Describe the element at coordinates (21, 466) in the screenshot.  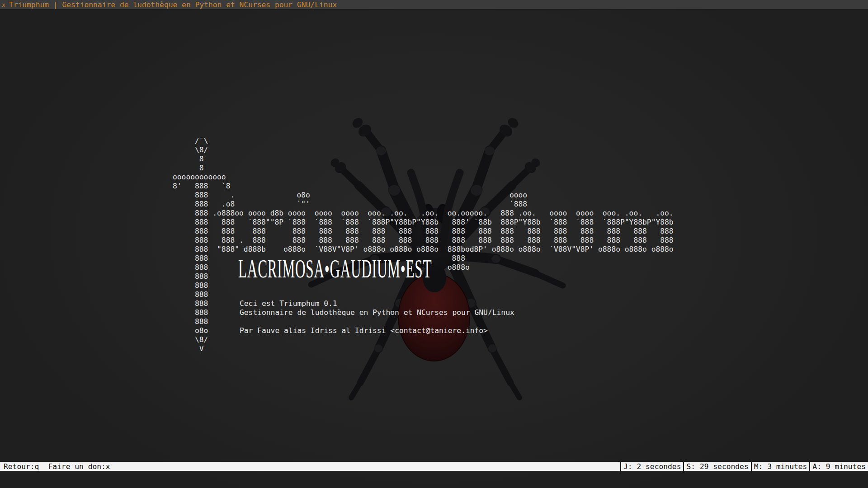
I see `hotkey-hint-q: Retour:q` at that location.